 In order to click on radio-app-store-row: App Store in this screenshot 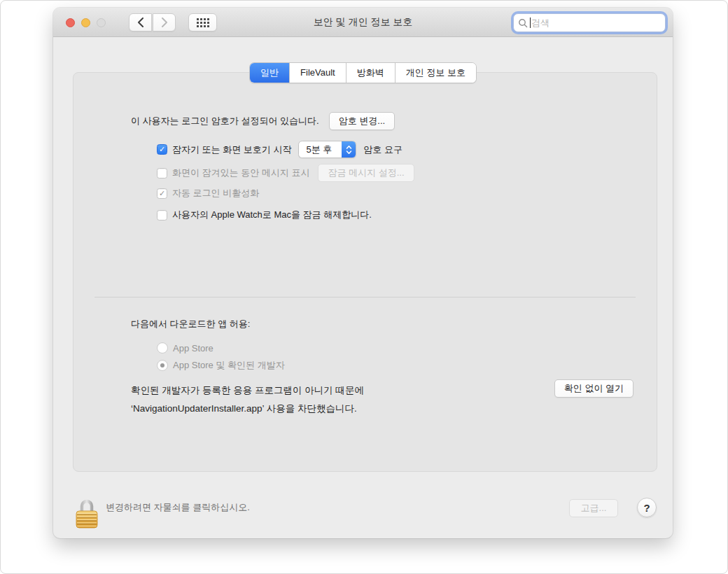, I will do `click(185, 348)`.